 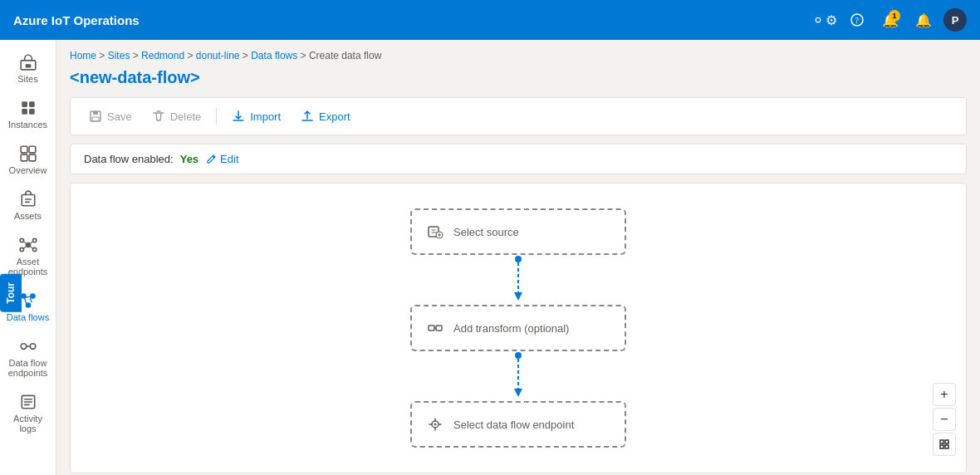 I want to click on assets-icon, so click(x=28, y=199).